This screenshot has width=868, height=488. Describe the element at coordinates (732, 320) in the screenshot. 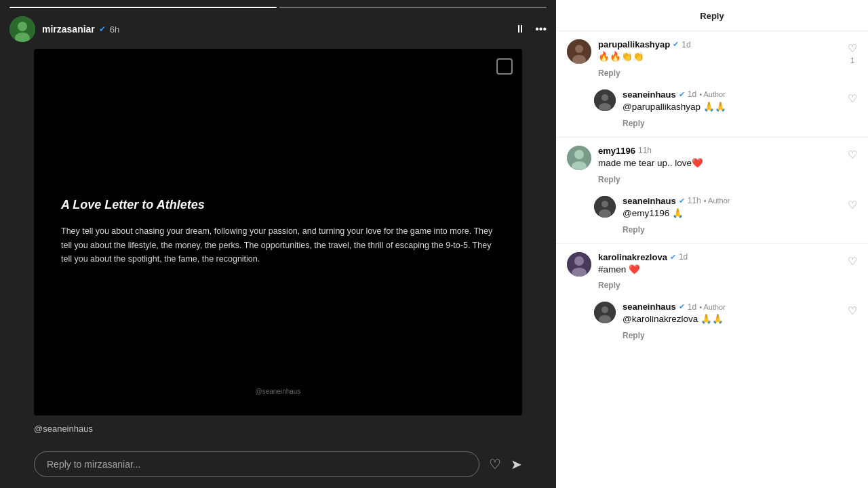

I see `comment-text: @karolinakrezlova 🙏🙏` at that location.